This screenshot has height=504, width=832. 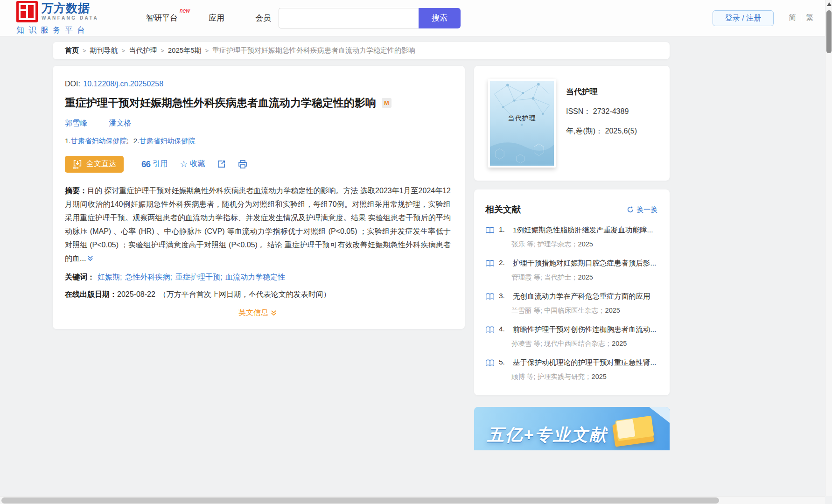 I want to click on breadcrumb-journal-nav: 期刊导航, so click(x=104, y=50).